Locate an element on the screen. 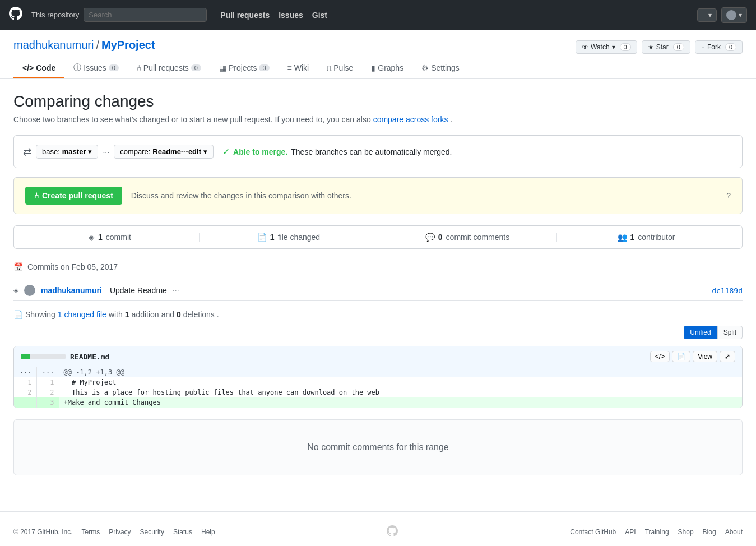  stats-row: ◈ 1 commit 📄 1 file changed 💬 0 commit c… is located at coordinates (378, 237).